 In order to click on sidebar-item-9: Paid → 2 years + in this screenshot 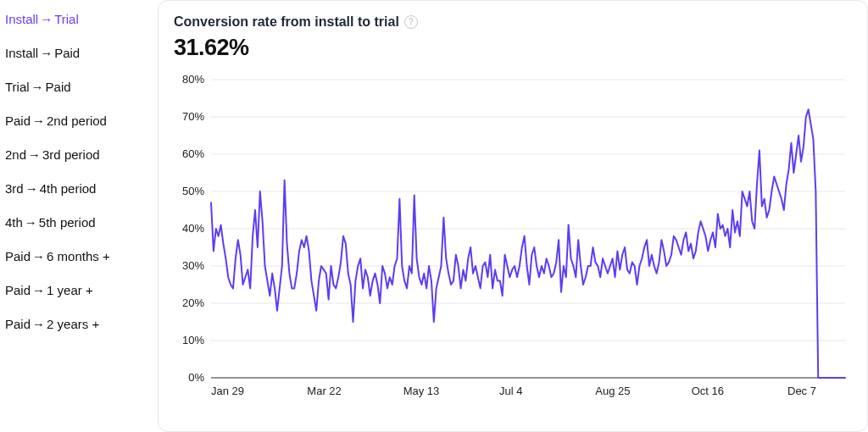, I will do `click(80, 324)`.